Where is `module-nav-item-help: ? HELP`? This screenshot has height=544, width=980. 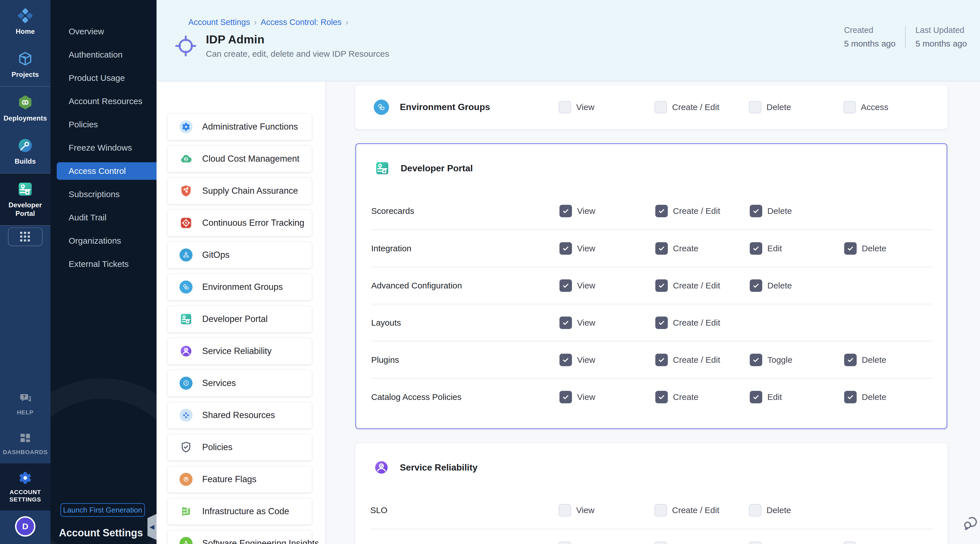
module-nav-item-help: ? HELP is located at coordinates (25, 404).